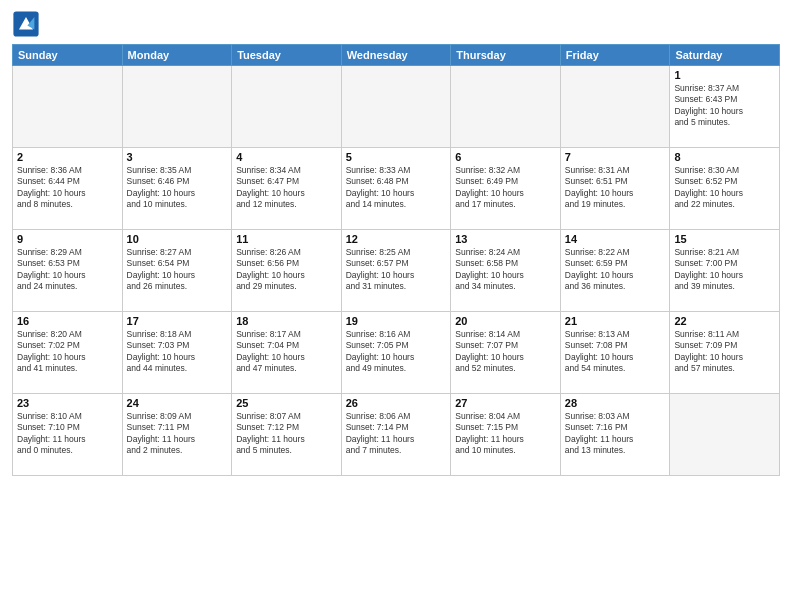 The image size is (792, 612). What do you see at coordinates (286, 352) in the screenshot?
I see `day-info: Sunrise: 8:17 AM Sunset: 7:04 PM Dayligh…` at bounding box center [286, 352].